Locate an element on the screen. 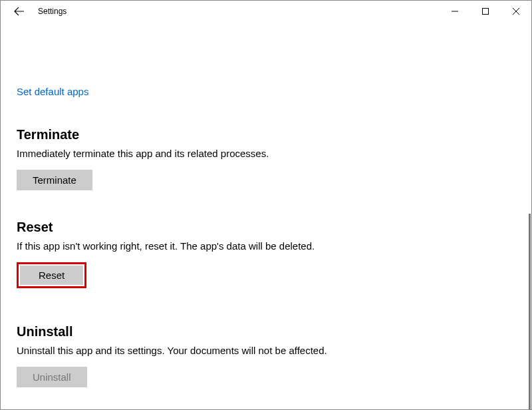 Image resolution: width=532 pixels, height=410 pixels. window-title: Settings is located at coordinates (52, 11).